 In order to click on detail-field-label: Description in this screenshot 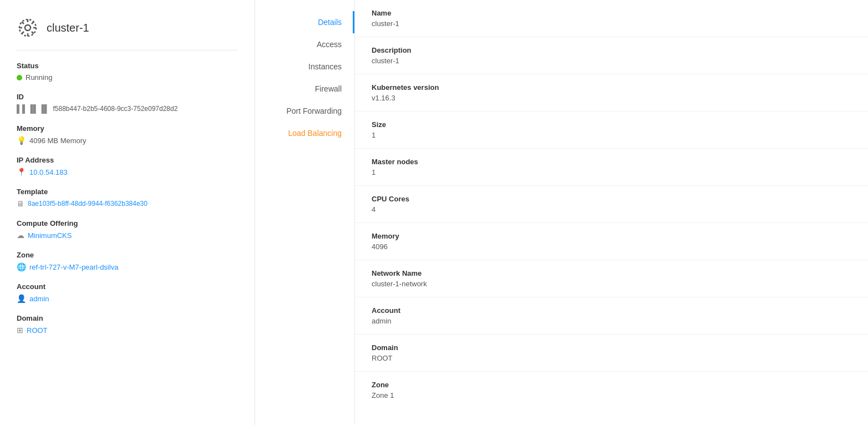, I will do `click(611, 50)`.